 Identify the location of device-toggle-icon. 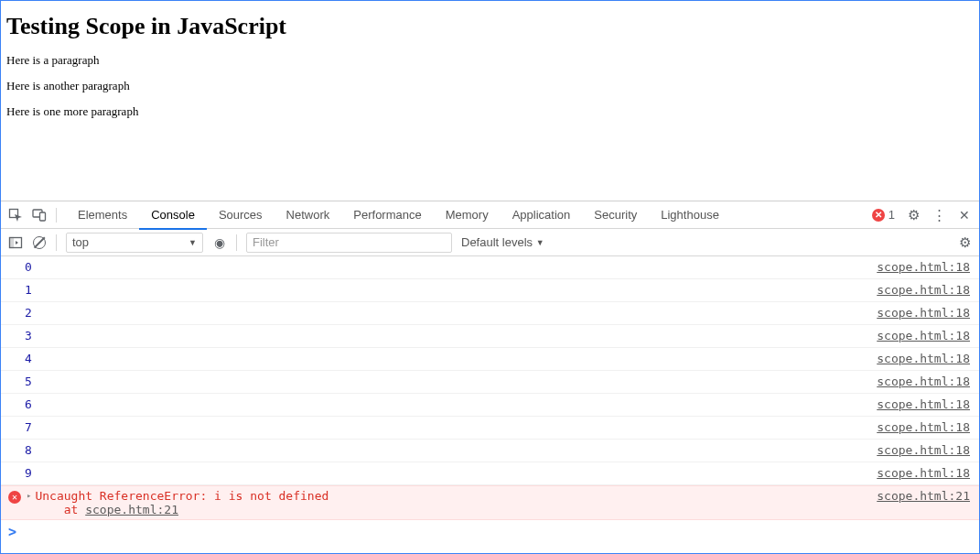
(39, 215).